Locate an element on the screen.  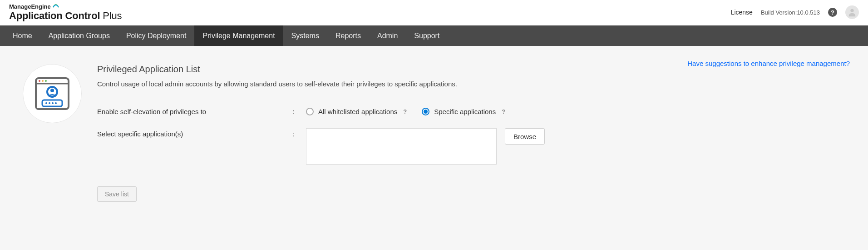
enable-label: Enable self-elevation of privileges to is located at coordinates (195, 111).